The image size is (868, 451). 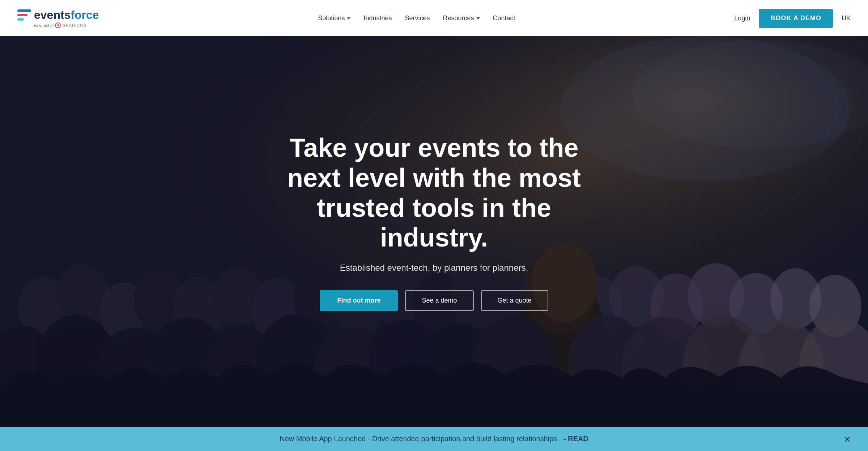 I want to click on nav-link-contact: Contact, so click(x=504, y=18).